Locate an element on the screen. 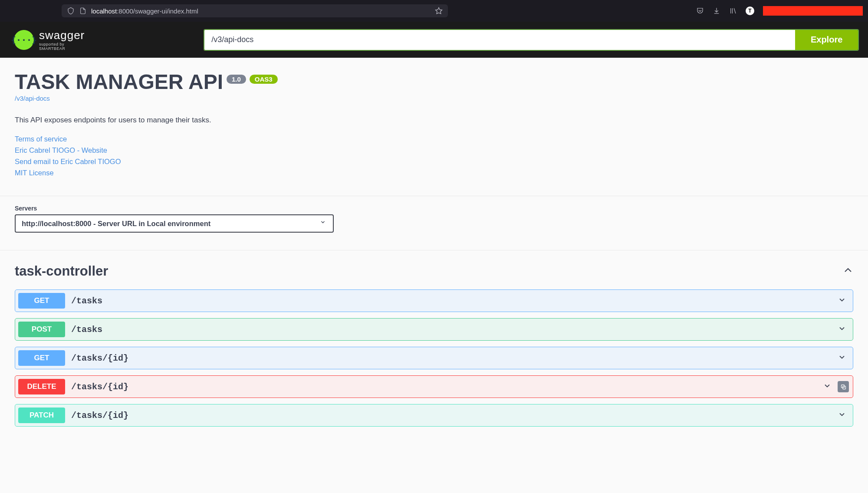 The width and height of the screenshot is (868, 493). opblock-patch-4: PATCH/tasks/{id} is located at coordinates (434, 415).